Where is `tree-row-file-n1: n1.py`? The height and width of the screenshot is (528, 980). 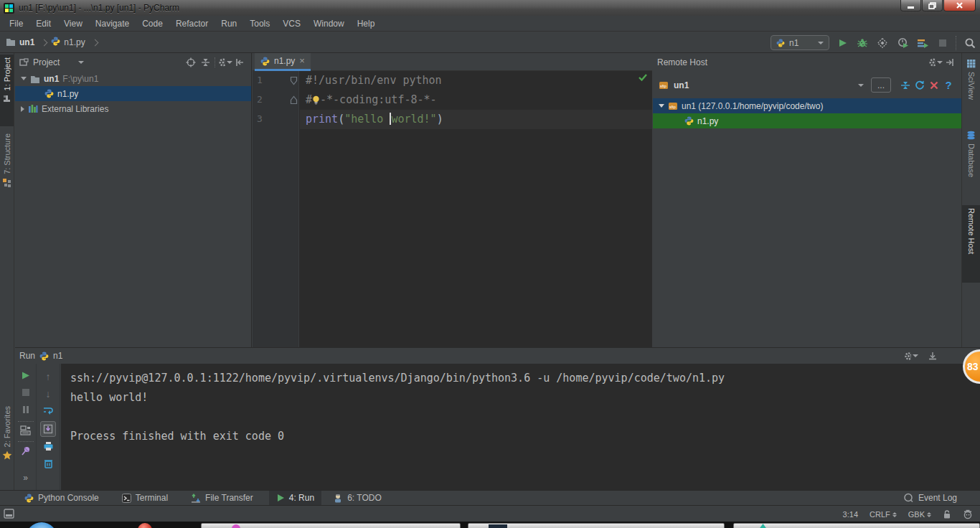
tree-row-file-n1: n1.py is located at coordinates (133, 93).